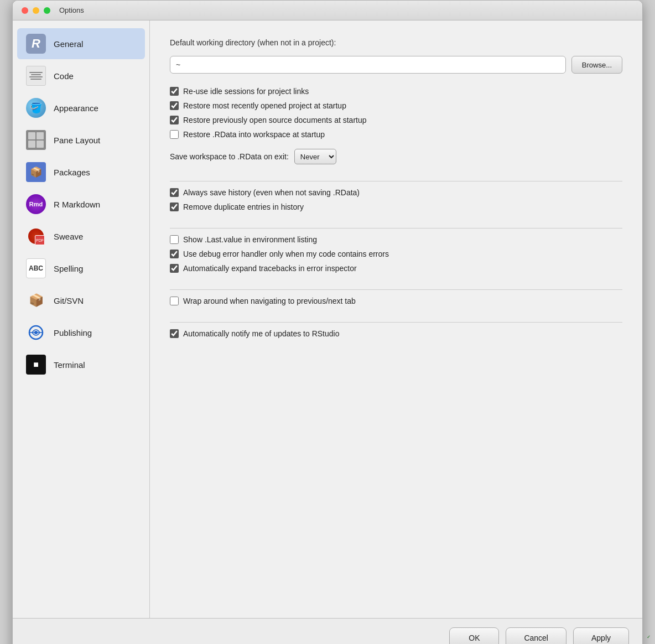  Describe the element at coordinates (36, 300) in the screenshot. I see `git-icon: 📦` at that location.